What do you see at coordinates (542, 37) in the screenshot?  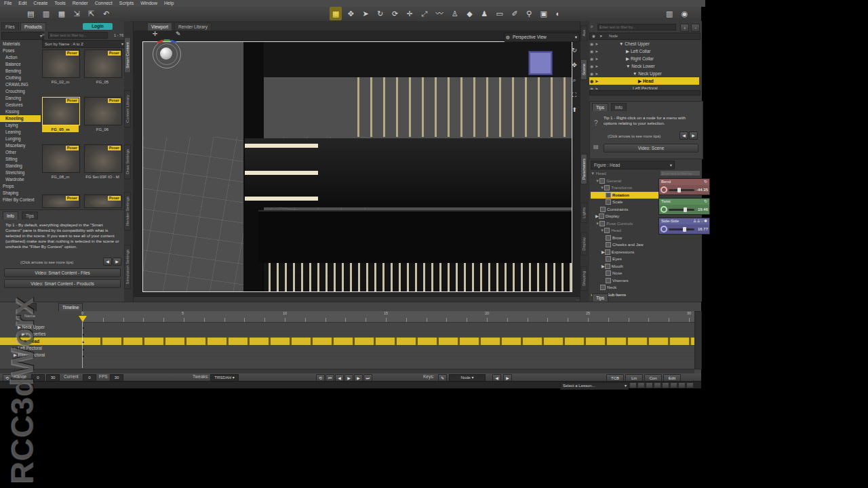 I see `camera-selector: ◍ Perspective View ▾` at bounding box center [542, 37].